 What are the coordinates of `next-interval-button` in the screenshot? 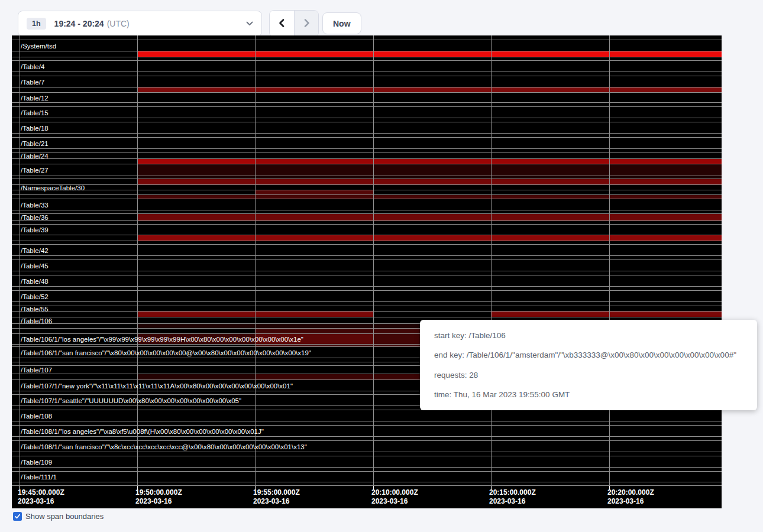 It's located at (306, 24).